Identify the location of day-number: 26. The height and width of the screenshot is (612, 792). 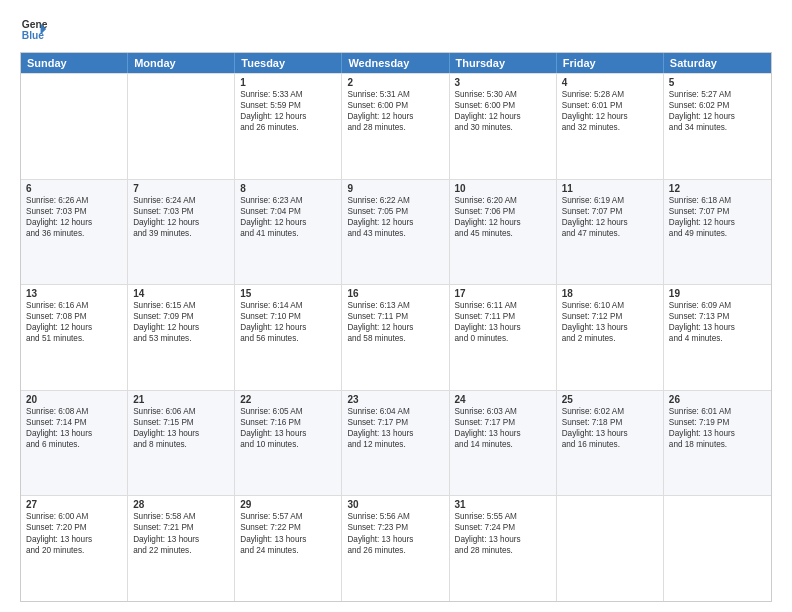
(718, 400).